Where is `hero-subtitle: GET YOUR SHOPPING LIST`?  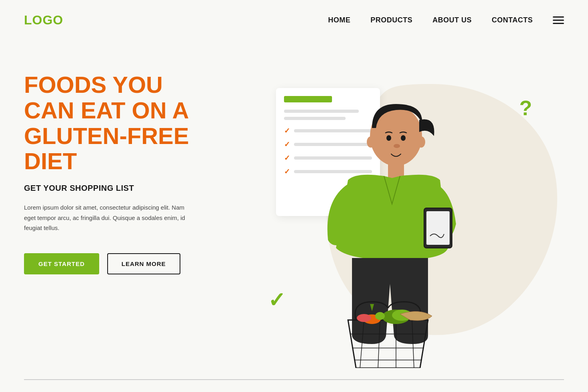
hero-subtitle: GET YOUR SHOPPING LIST is located at coordinates (134, 188).